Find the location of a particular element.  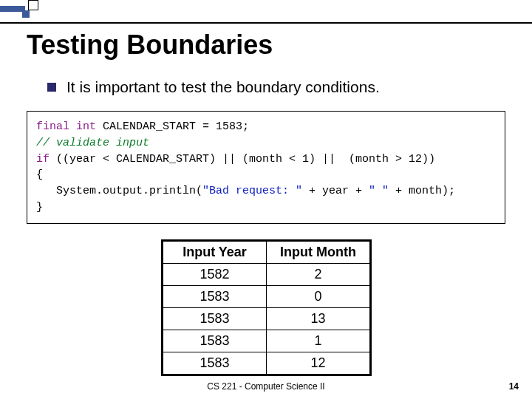

code-kw: if is located at coordinates (43, 160).